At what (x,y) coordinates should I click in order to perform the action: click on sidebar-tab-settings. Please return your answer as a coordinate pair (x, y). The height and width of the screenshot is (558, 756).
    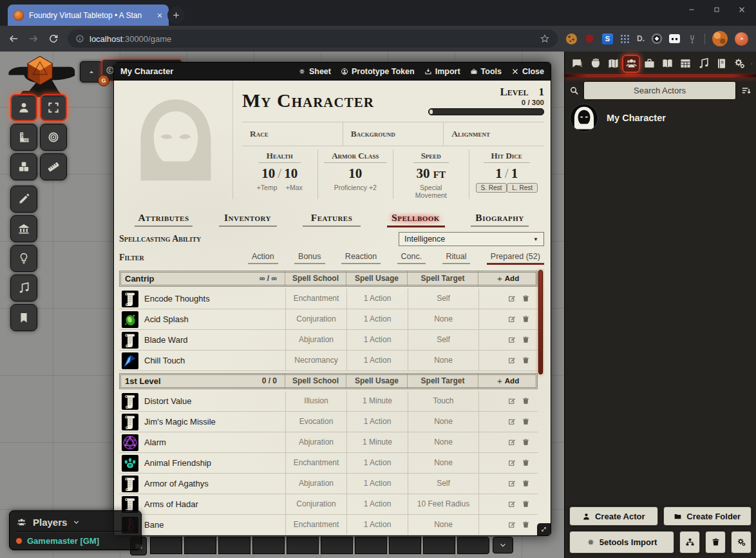
    Looking at the image, I should click on (739, 64).